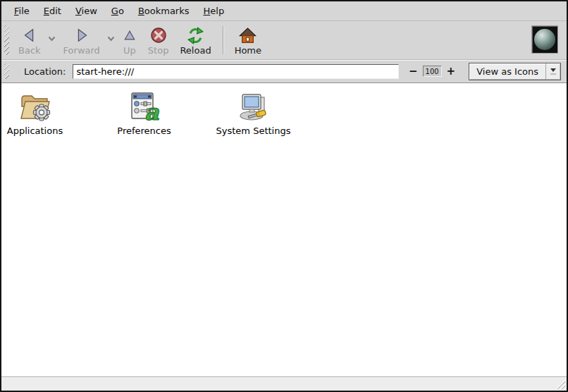 The image size is (568, 392). I want to click on reload-label: Reload, so click(195, 51).